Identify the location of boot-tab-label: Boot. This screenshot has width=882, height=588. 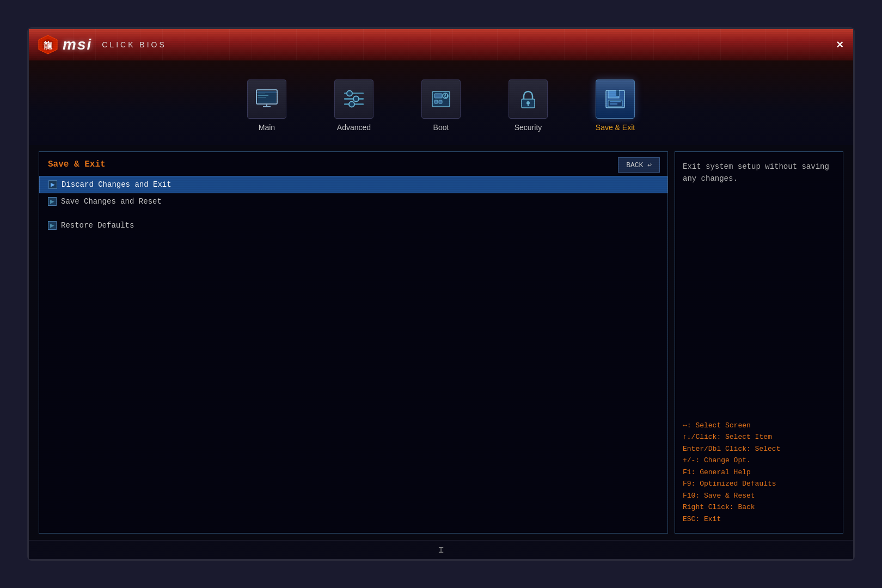
(441, 127).